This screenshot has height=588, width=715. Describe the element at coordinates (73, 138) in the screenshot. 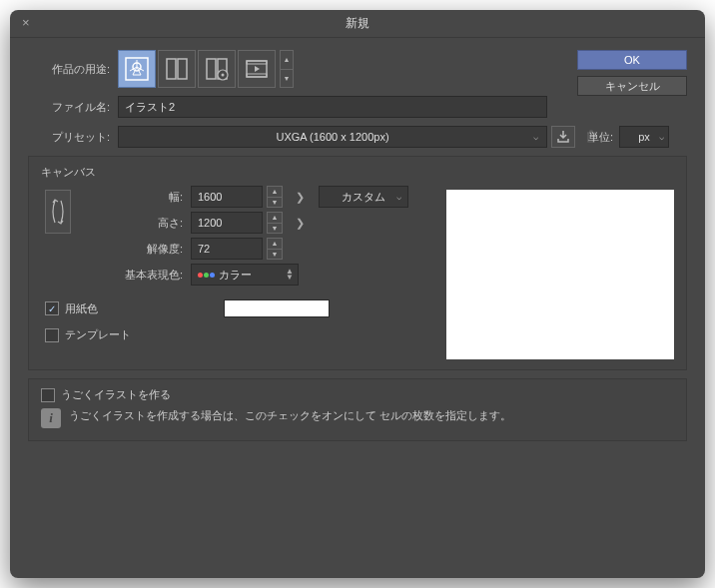

I see `preset-label: プリセット:` at that location.